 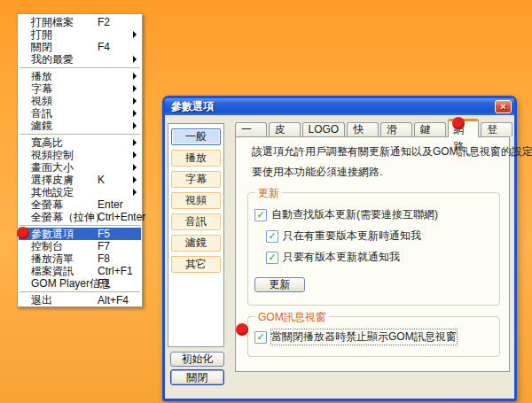 What do you see at coordinates (80, 167) in the screenshot?
I see `menu-item-screen-size: 畫面大小` at bounding box center [80, 167].